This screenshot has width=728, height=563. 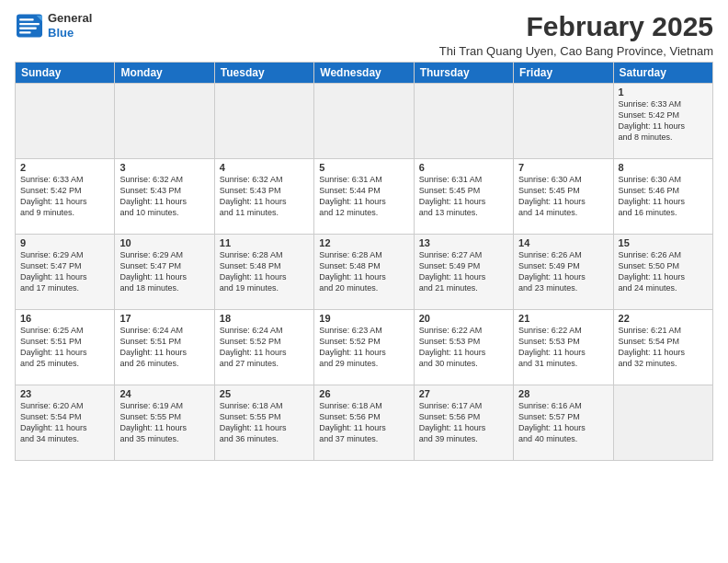 What do you see at coordinates (364, 197) in the screenshot?
I see `table-row: 5Sunrise: 6:31 AM Sunset: 5:44 PM Daylig…` at bounding box center [364, 197].